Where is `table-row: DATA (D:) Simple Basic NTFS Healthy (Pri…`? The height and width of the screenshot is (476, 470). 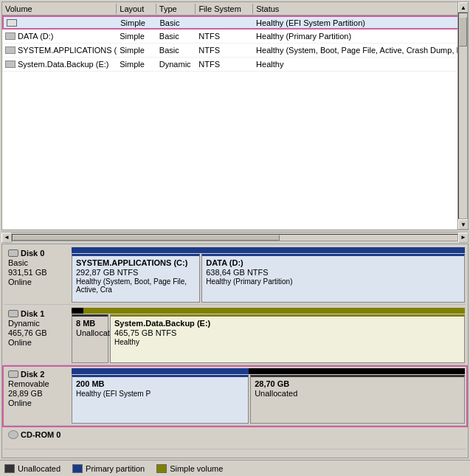
table-row: DATA (D:) Simple Basic NTFS Healthy (Pri… is located at coordinates (235, 37).